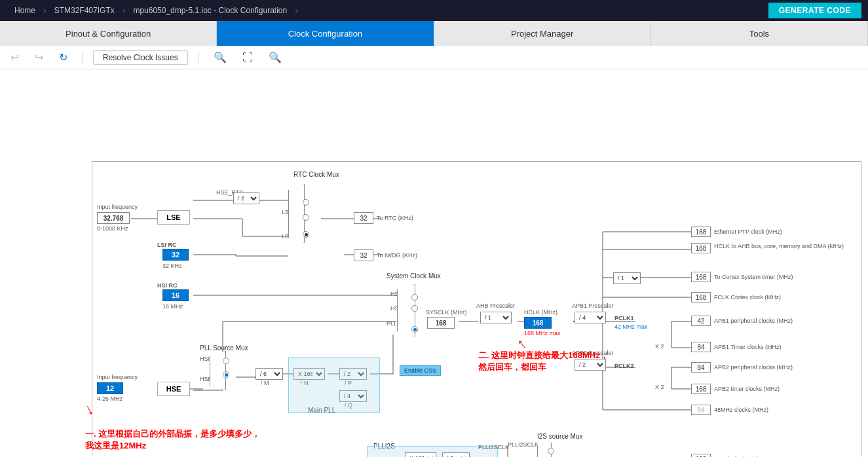 This screenshot has width=868, height=457. Describe the element at coordinates (85, 10) in the screenshot. I see `nav-chip: STM32F407IGTx` at that location.